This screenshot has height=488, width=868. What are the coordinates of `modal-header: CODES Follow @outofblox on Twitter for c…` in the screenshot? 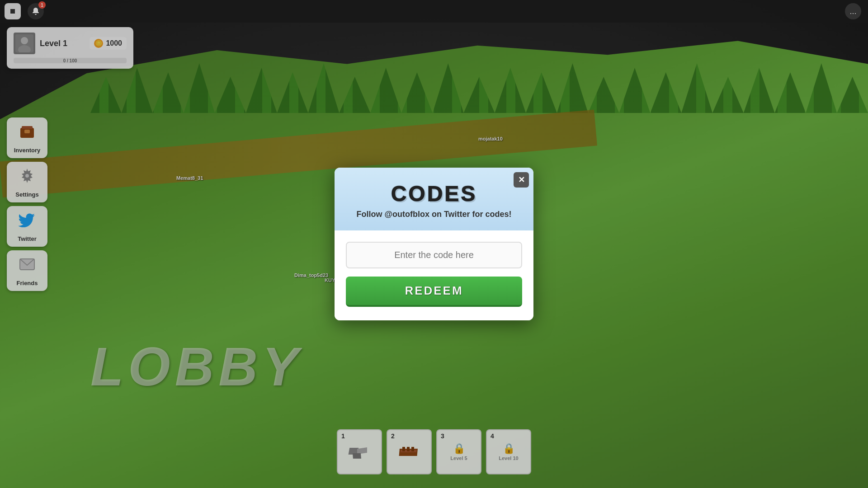 It's located at (434, 199).